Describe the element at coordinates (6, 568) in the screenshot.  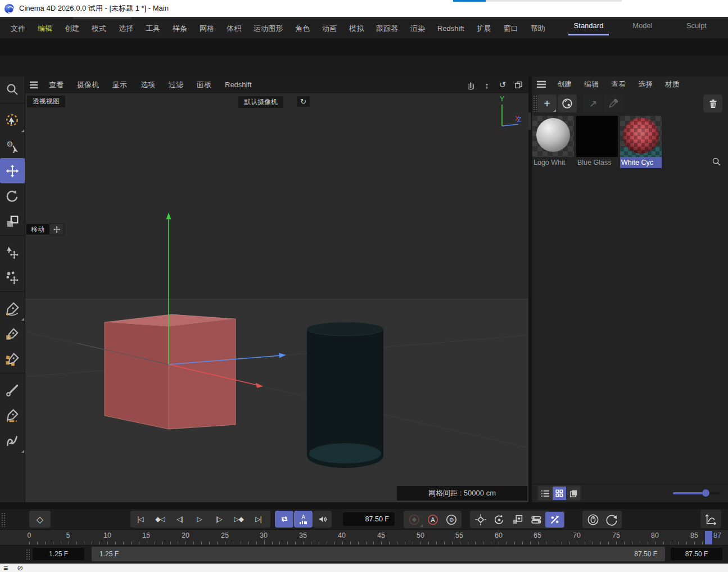
I see `status-menu-icon: ≡` at that location.